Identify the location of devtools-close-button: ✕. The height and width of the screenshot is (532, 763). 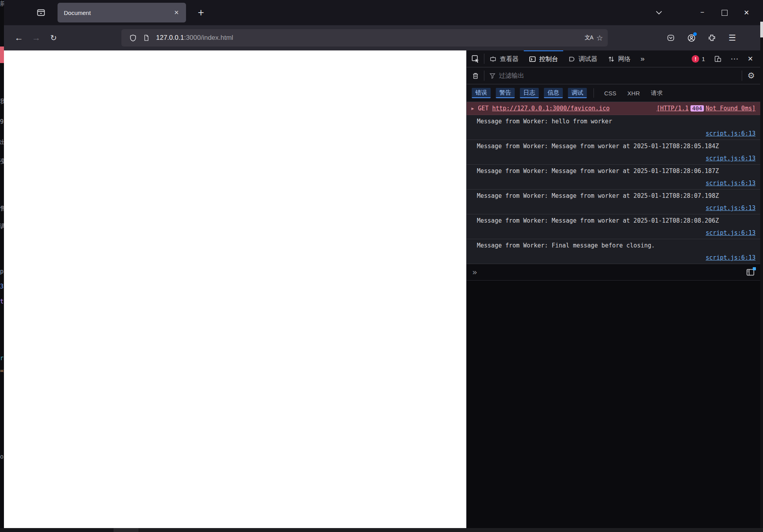
(750, 59).